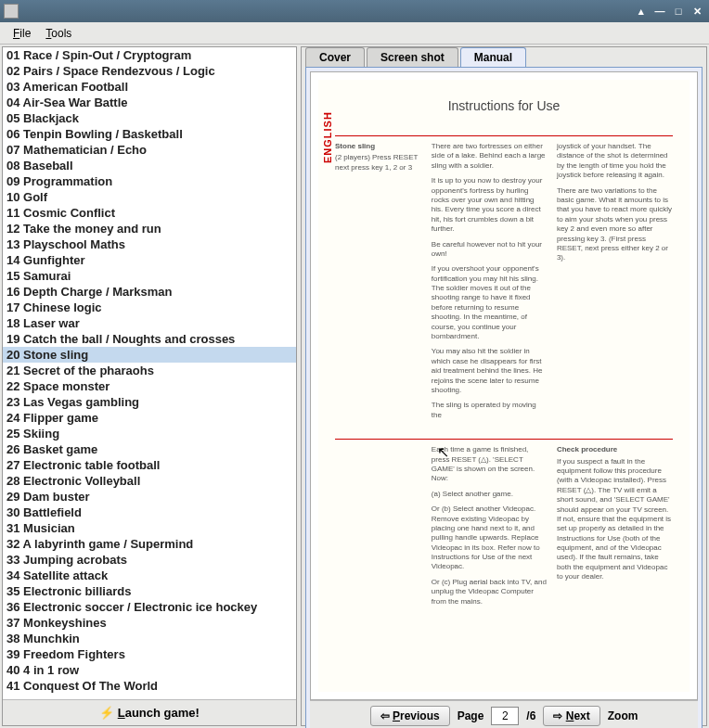 The image size is (709, 728). I want to click on previous-button: ⇦ Previous, so click(410, 716).